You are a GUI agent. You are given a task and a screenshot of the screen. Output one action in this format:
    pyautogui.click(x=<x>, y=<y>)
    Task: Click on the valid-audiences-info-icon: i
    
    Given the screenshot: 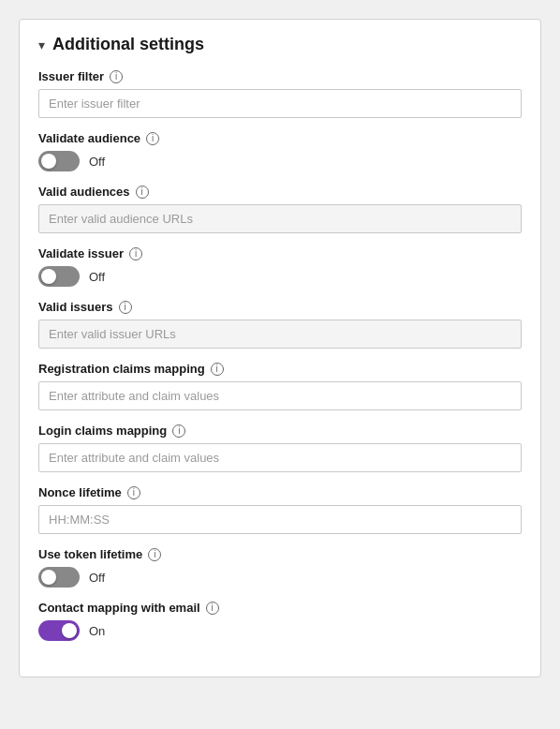 What is the action you would take?
    pyautogui.click(x=142, y=192)
    